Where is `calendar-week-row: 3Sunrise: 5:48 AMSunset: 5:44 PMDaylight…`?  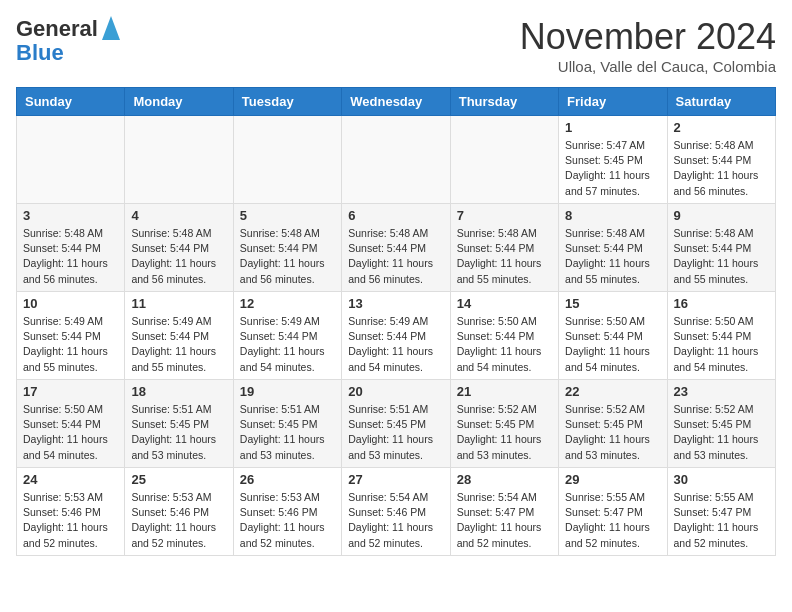 calendar-week-row: 3Sunrise: 5:48 AMSunset: 5:44 PMDaylight… is located at coordinates (396, 248).